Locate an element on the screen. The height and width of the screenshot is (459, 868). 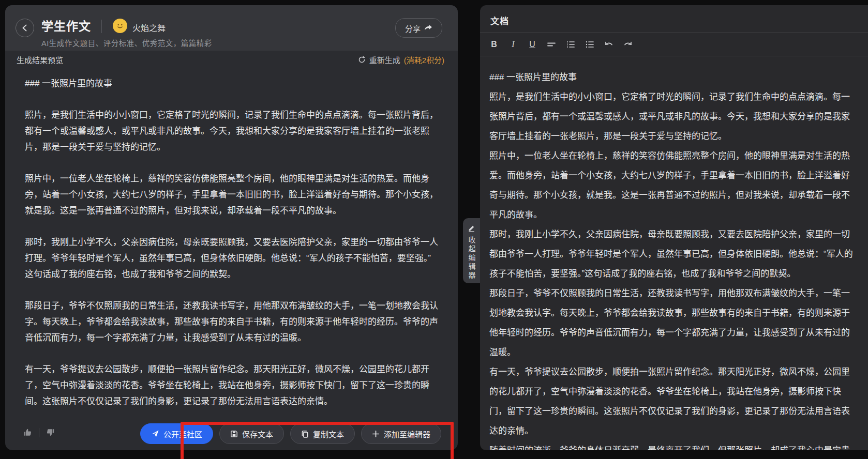
toolbar-divider-top is located at coordinates (674, 32).